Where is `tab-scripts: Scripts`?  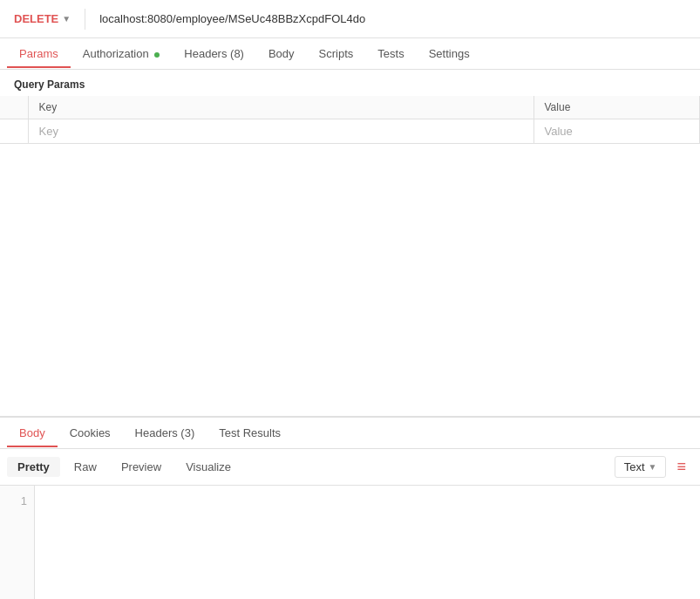 tab-scripts: Scripts is located at coordinates (336, 54).